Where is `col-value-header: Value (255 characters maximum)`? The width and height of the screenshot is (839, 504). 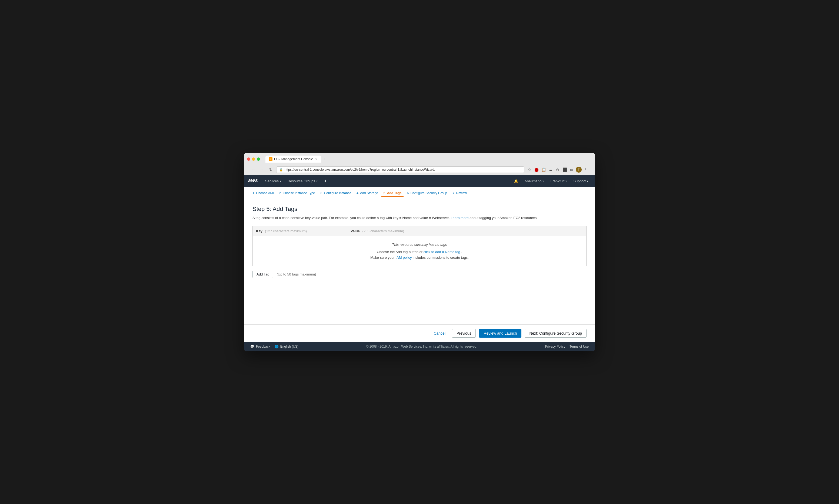
col-value-header: Value (255 characters maximum) is located at coordinates (461, 231).